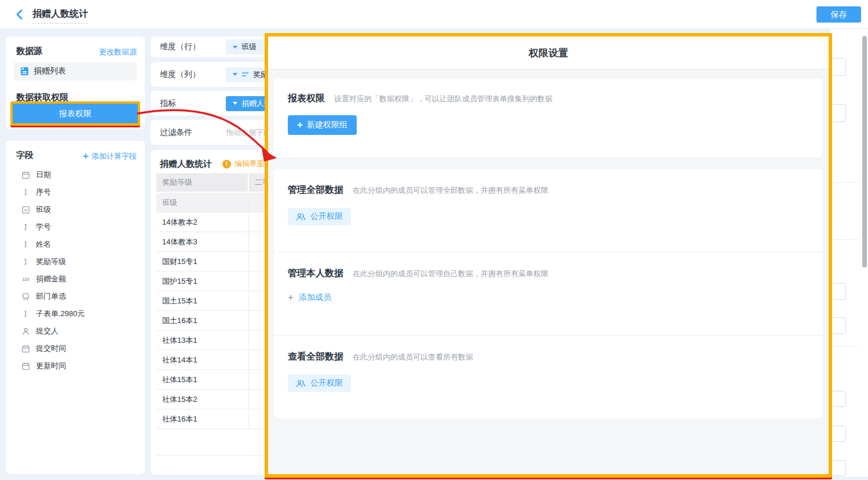 The width and height of the screenshot is (868, 480). Describe the element at coordinates (118, 52) in the screenshot. I see `change-datasource-link: 更改数据源` at that location.